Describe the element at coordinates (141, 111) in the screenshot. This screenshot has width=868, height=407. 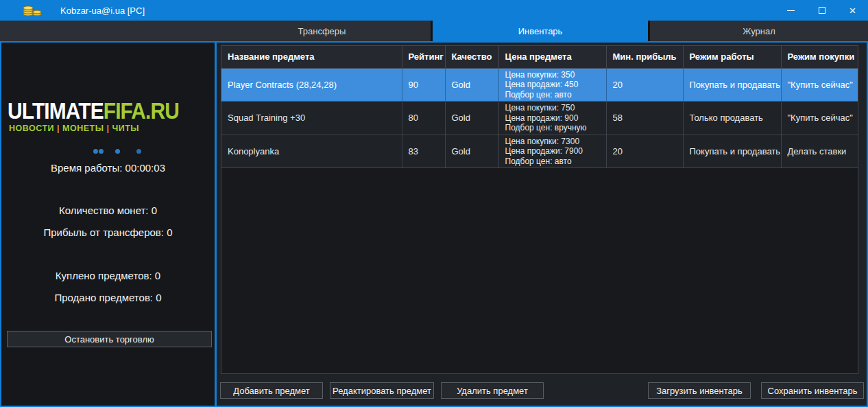
I see `logo-text-green: FIFA.RU` at that location.